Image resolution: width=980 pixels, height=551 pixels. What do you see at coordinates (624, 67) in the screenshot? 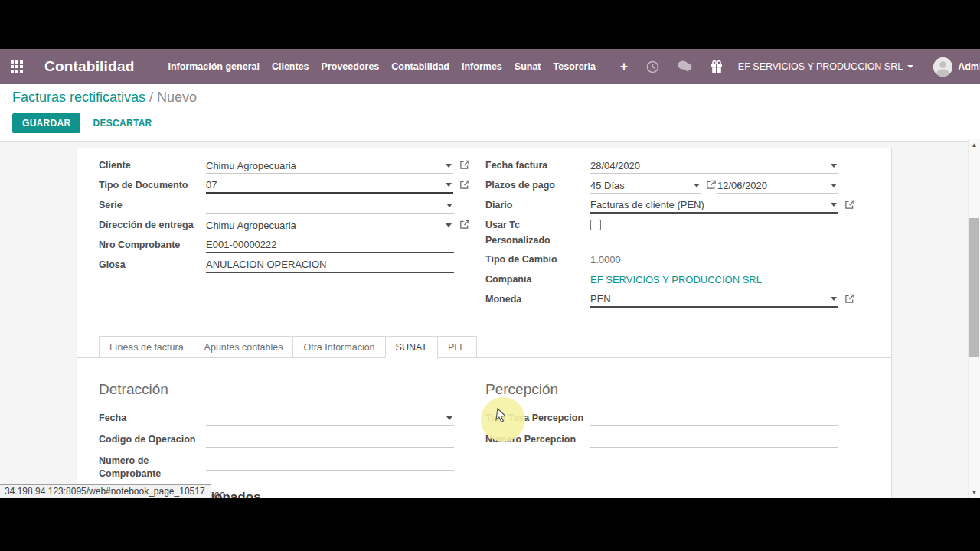
I see `plus-icon: +` at bounding box center [624, 67].